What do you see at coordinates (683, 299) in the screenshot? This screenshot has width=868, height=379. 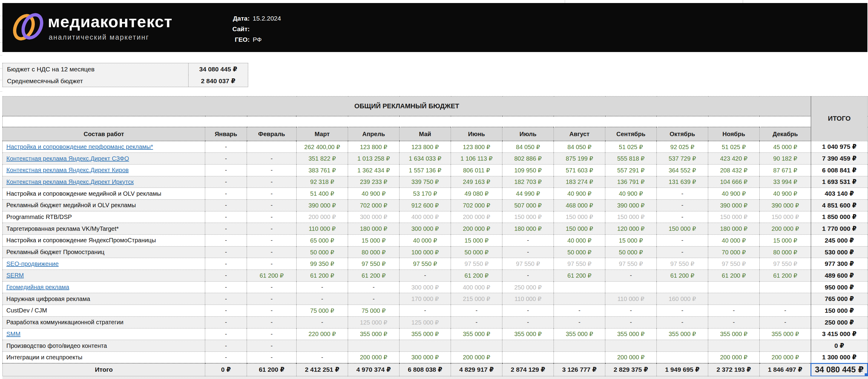 I see `budget-cell: 160 000 ₽` at bounding box center [683, 299].